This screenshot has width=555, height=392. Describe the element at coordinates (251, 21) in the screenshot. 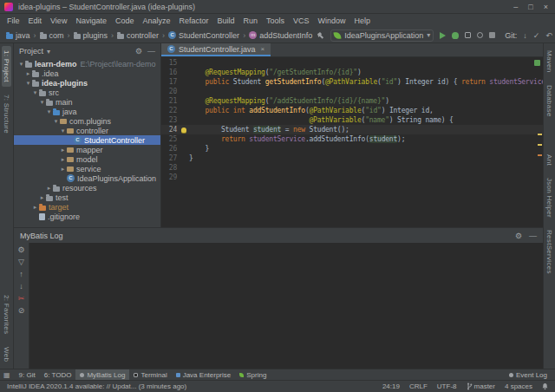

I see `menu-run: Run` at that location.